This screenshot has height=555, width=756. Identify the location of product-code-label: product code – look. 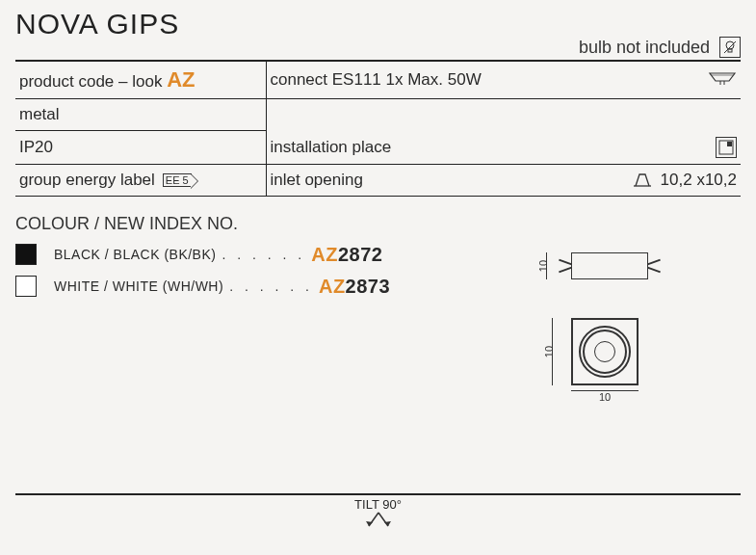
(91, 81).